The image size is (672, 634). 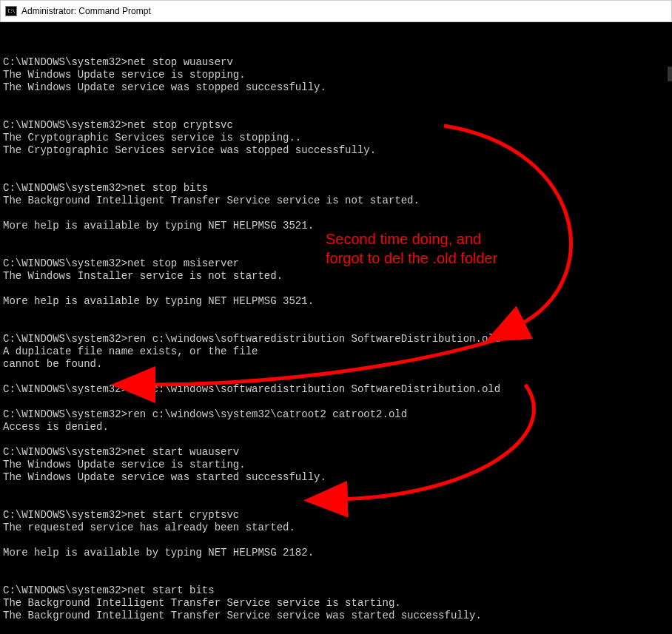 What do you see at coordinates (336, 428) in the screenshot?
I see `output-line: Access is denied.` at bounding box center [336, 428].